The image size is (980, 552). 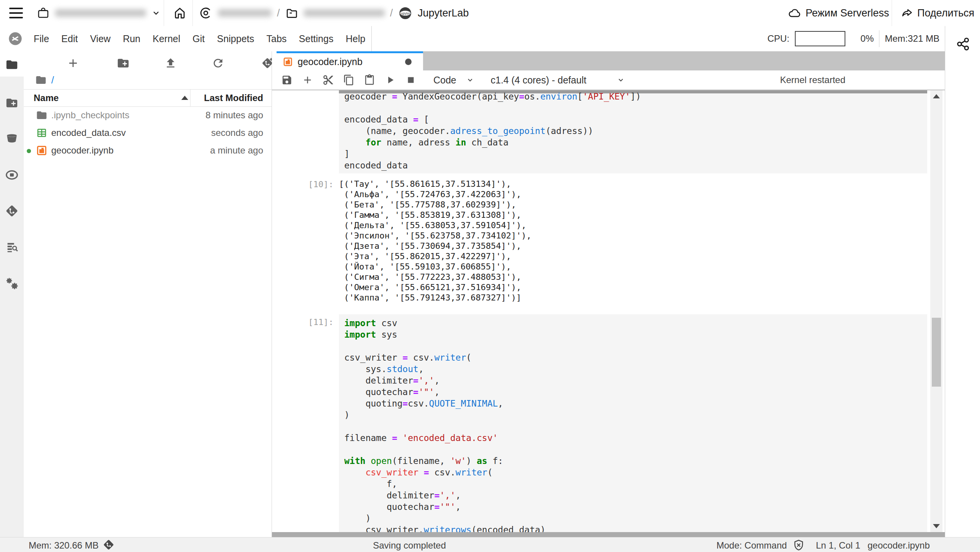 What do you see at coordinates (12, 175) in the screenshot?
I see `running-sessions-icon` at bounding box center [12, 175].